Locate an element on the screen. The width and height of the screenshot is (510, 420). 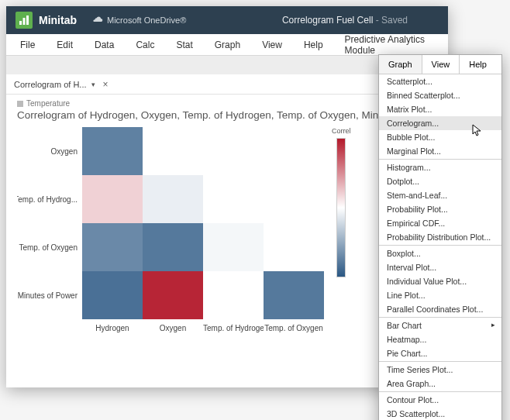
y-axis-labels: Oxygen Temp. of Hydrog... Temp. of Oxyge… is located at coordinates (50, 223).